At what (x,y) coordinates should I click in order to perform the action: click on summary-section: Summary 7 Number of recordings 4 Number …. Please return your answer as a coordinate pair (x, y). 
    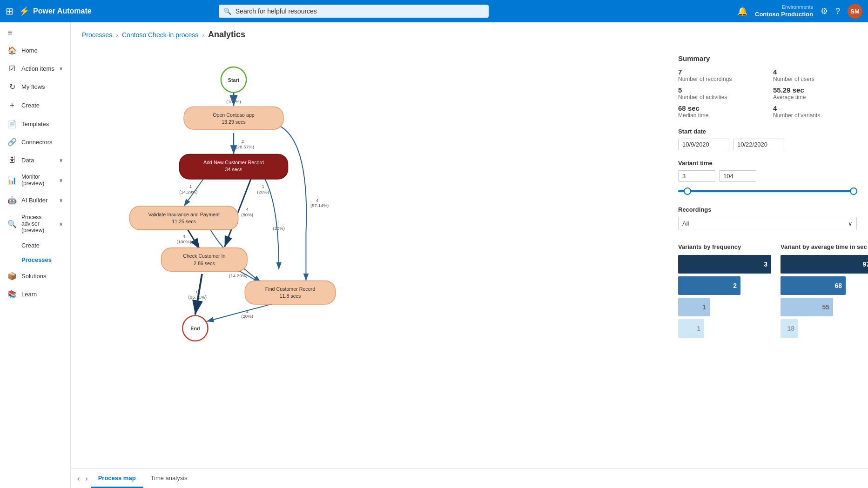
    Looking at the image, I should click on (767, 87).